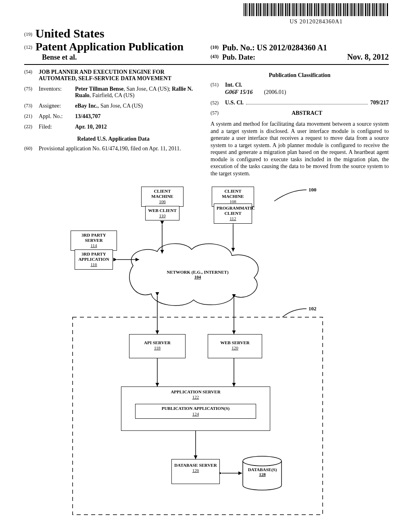 The height and width of the screenshot is (532, 413). I want to click on related-heading: Related U.S. Application Data, so click(113, 139).